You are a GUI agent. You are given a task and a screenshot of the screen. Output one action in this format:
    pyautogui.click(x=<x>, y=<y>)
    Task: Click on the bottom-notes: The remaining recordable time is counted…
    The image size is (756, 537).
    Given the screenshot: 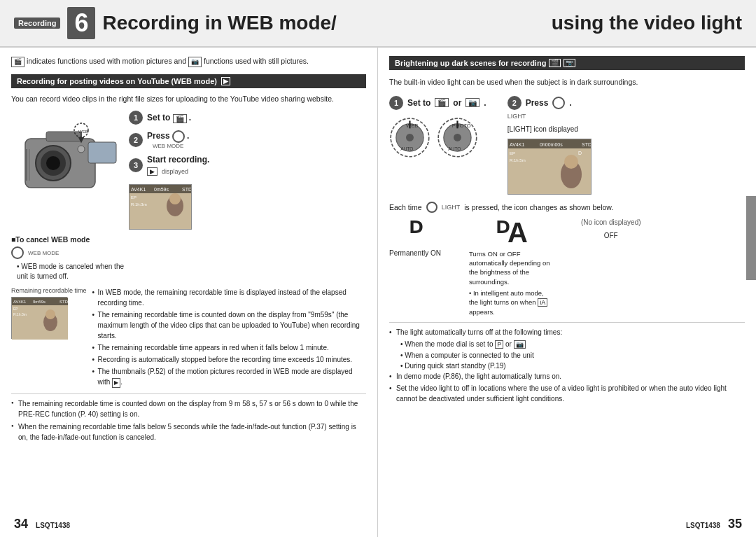 What is the action you would take?
    pyautogui.click(x=189, y=418)
    